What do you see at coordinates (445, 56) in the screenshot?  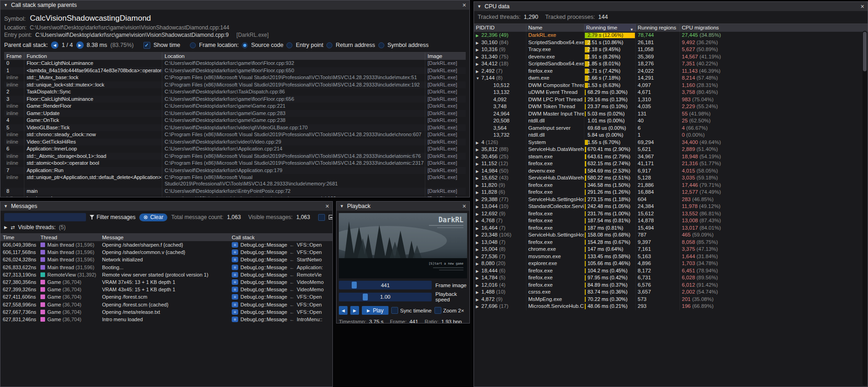 I see `column-header-image: Image` at bounding box center [445, 56].